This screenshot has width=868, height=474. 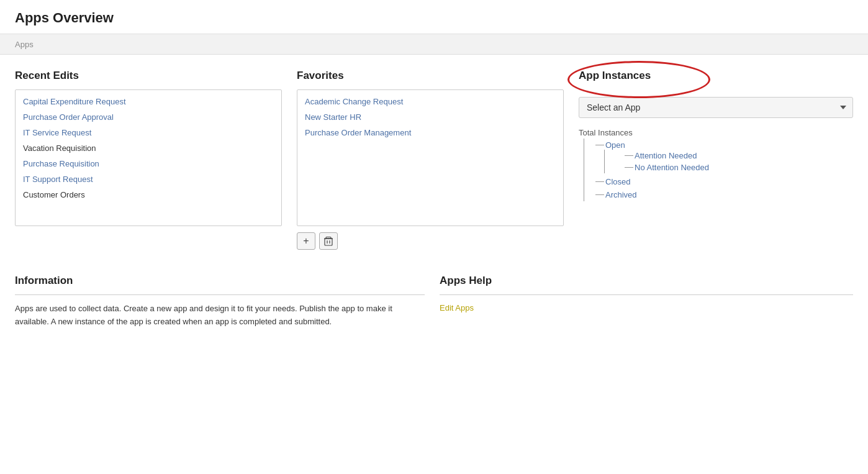 What do you see at coordinates (328, 241) in the screenshot?
I see `delete-favorite-button` at bounding box center [328, 241].